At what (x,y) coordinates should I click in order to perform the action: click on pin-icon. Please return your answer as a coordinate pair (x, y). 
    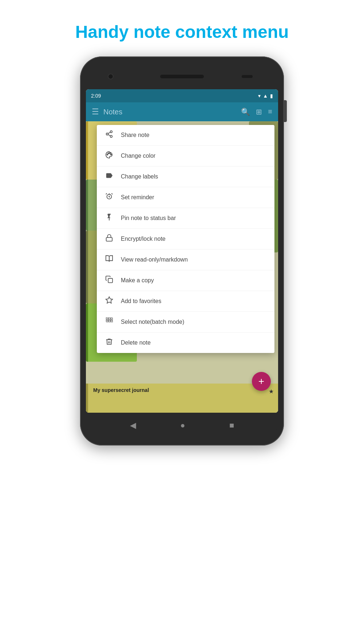
    Looking at the image, I should click on (109, 218).